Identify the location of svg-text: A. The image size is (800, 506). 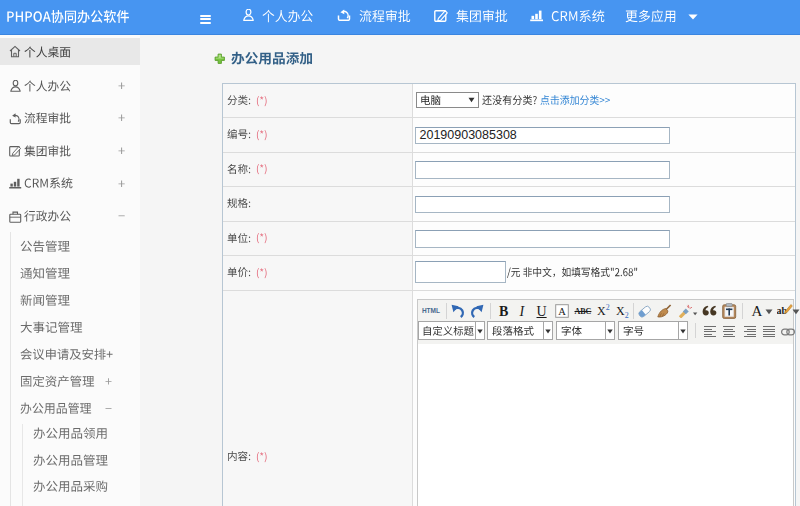
(562, 312).